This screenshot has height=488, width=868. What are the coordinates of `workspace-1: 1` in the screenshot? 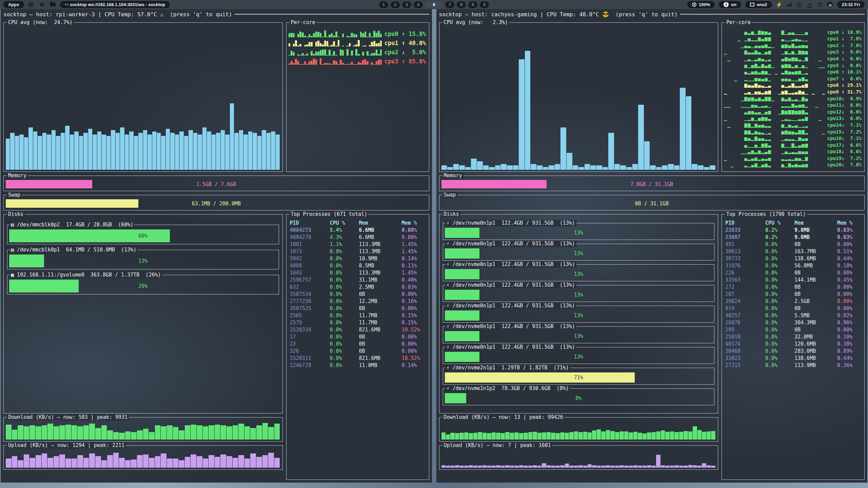 It's located at (384, 5).